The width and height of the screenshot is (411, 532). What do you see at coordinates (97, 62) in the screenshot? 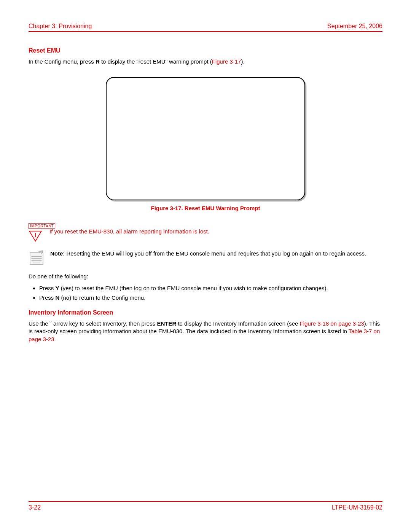
I see `key-r: R` at bounding box center [97, 62].